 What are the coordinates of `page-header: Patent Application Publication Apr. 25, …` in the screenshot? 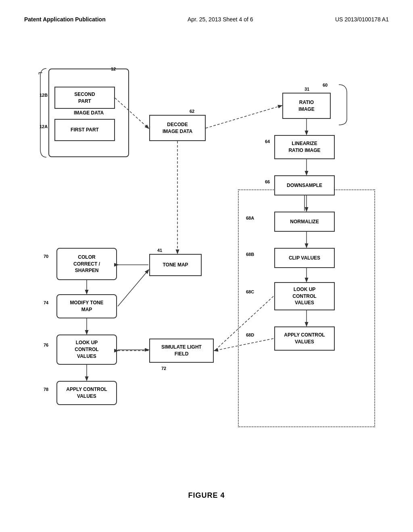 It's located at (206, 15).